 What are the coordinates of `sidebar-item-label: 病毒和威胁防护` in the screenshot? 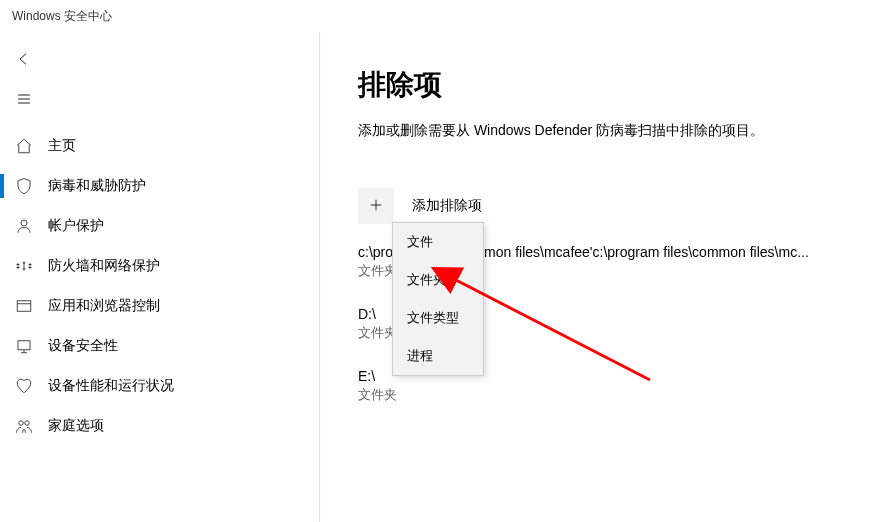 It's located at (97, 186).